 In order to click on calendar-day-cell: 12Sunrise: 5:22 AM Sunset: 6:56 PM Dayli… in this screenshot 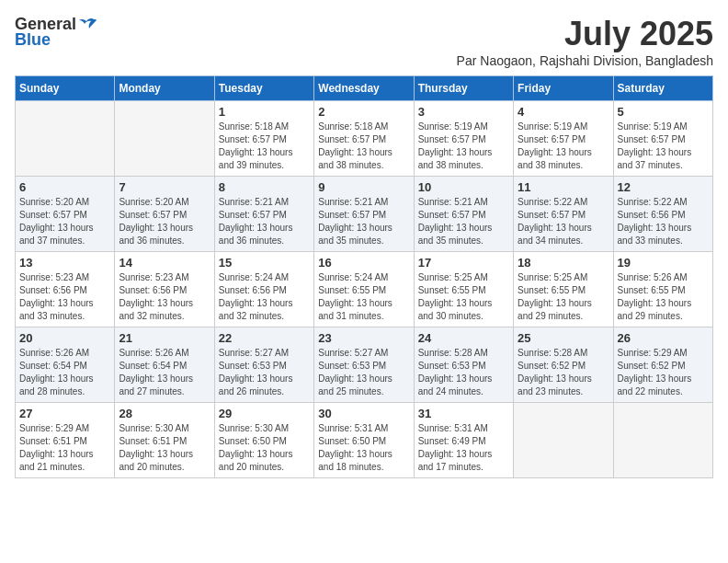, I will do `click(663, 214)`.